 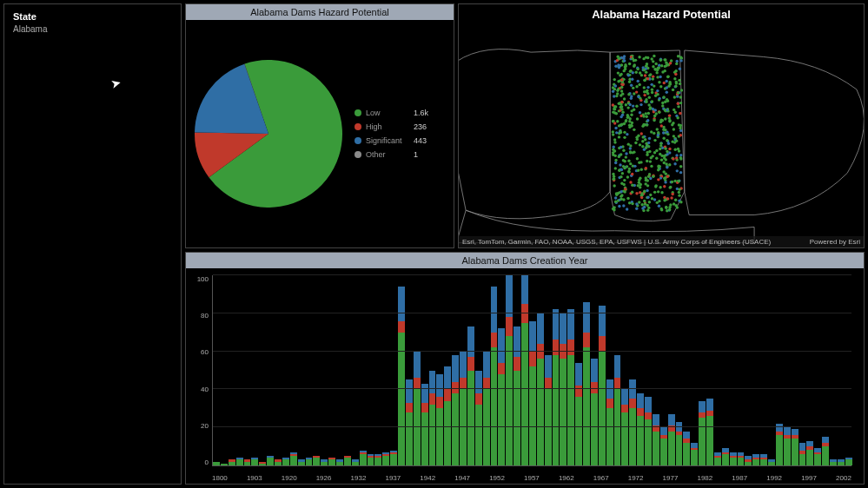 What do you see at coordinates (286, 370) in the screenshot?
I see `bar-1920` at bounding box center [286, 370].